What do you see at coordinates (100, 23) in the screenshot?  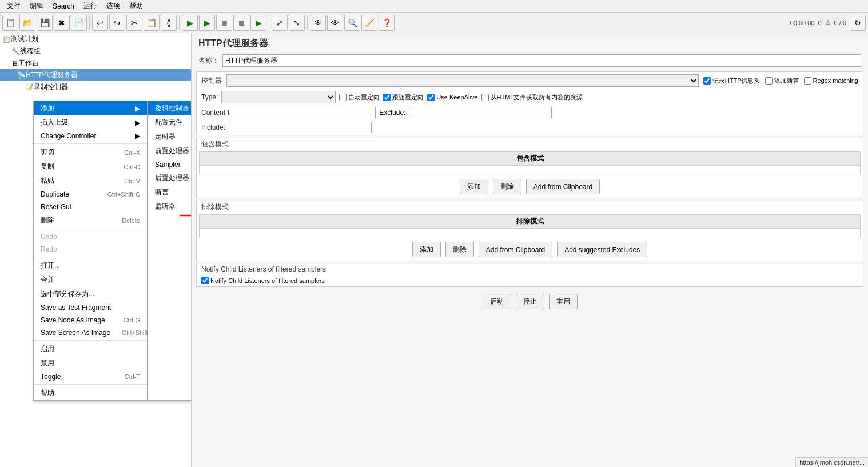 I see `toolbar-undo-btn: ↩` at bounding box center [100, 23].